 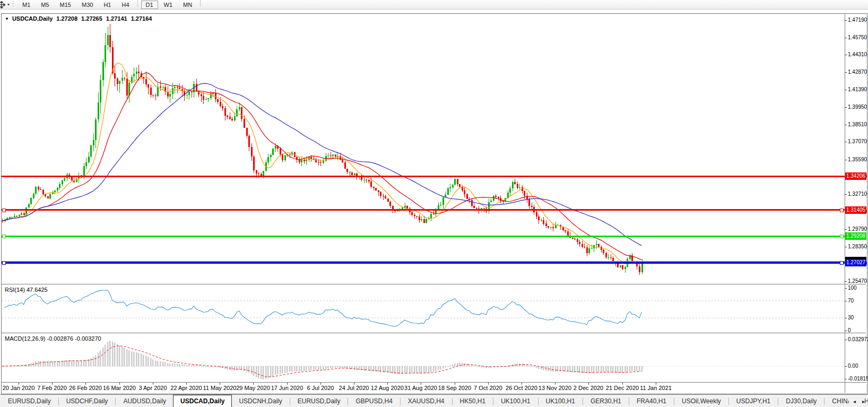 I want to click on price-axis: 1.471901.457501.443101.428701.413901.399…, so click(x=856, y=203).